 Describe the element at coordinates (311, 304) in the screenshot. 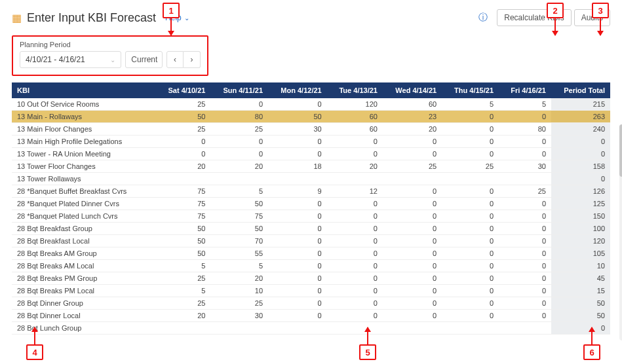

I see `table-row: 28 Bqt Dinner Group25250000050` at that location.